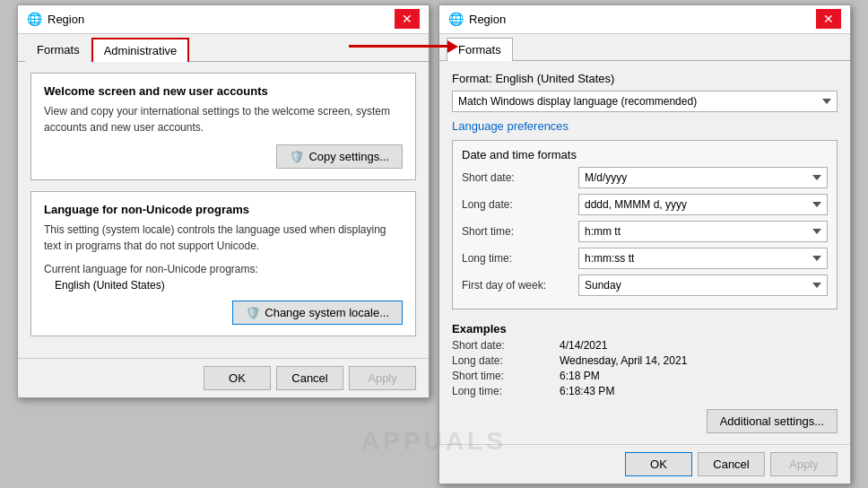 This screenshot has width=868, height=488. I want to click on shield-icon-copy: 🛡️, so click(297, 156).